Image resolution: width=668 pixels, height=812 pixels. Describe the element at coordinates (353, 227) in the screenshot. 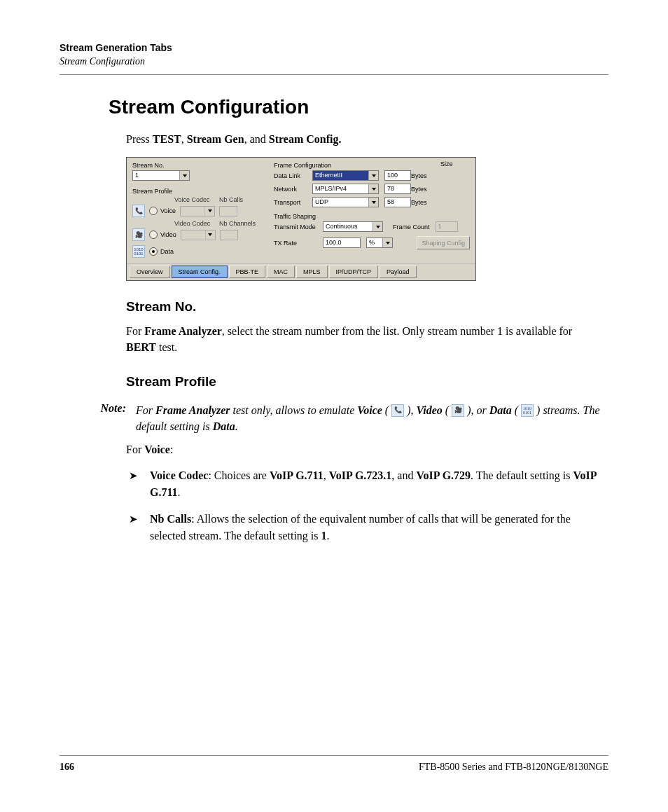

I see `transmit-mode-select: Continuous` at that location.